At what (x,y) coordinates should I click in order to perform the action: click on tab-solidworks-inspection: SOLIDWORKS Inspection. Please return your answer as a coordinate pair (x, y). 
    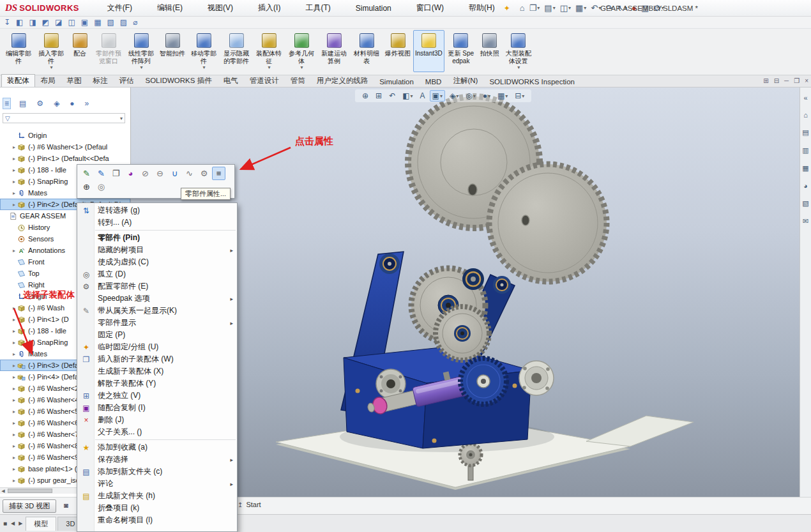
    Looking at the image, I should click on (532, 82).